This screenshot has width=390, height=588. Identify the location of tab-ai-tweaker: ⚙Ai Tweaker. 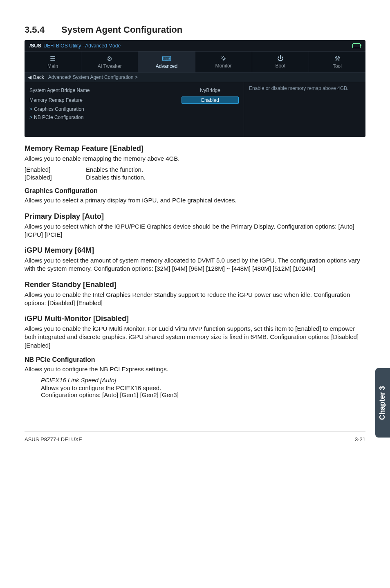
(110, 62).